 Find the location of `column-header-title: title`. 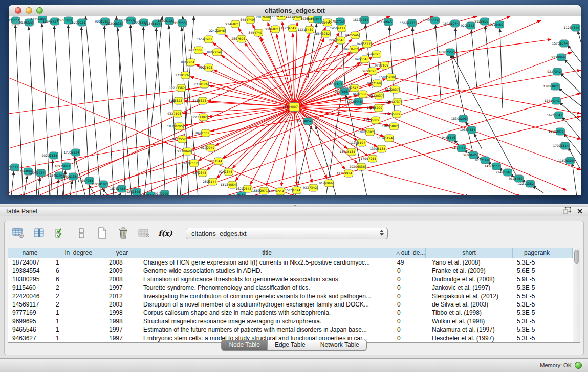

column-header-title: title is located at coordinates (267, 253).